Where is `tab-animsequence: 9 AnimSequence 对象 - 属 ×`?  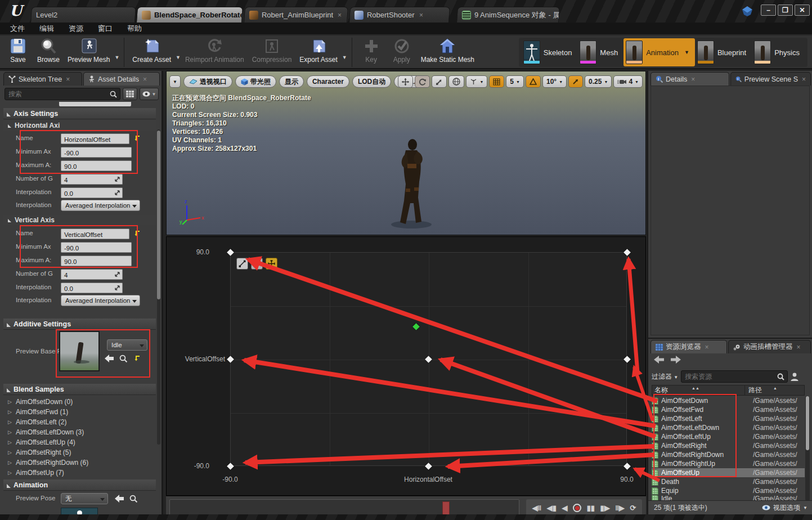
tab-animsequence: 9 AnimSequence 对象 - 属 × is located at coordinates (508, 15).